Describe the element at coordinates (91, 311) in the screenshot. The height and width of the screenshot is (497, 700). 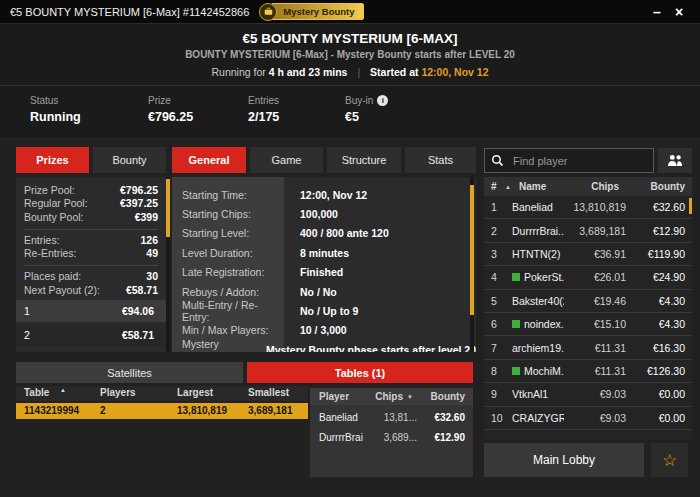
I see `payout-row-1: 1 €94.06` at that location.